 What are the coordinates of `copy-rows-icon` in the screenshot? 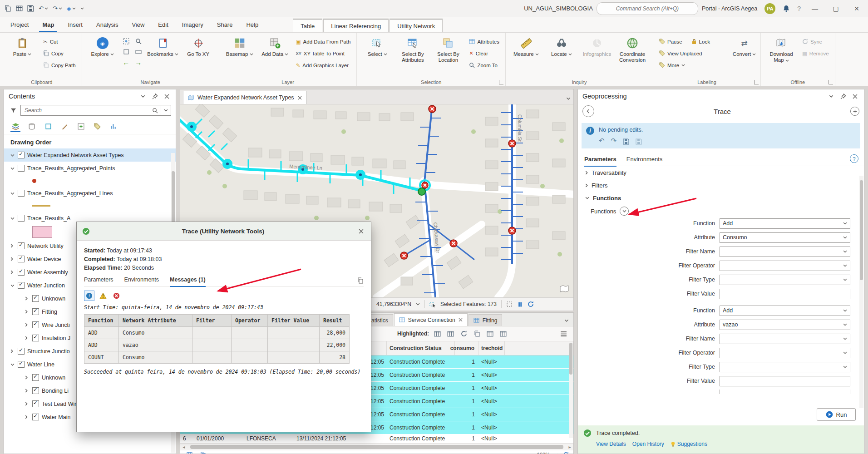 It's located at (477, 334).